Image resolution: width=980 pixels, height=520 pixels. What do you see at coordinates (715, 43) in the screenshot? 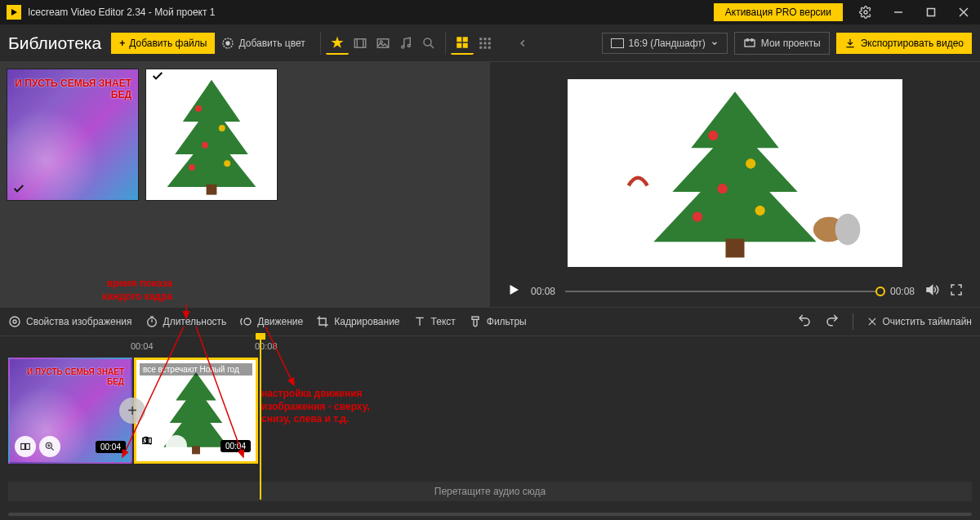
I see `chevron-down-icon` at bounding box center [715, 43].